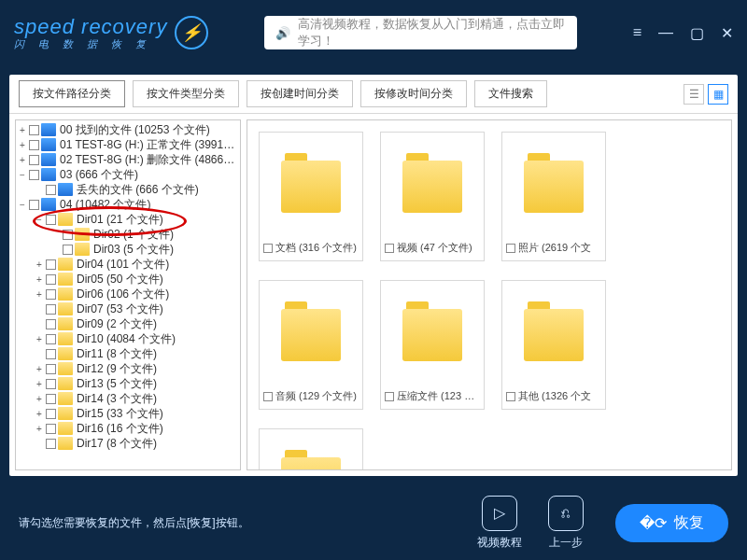  Describe the element at coordinates (718, 94) in the screenshot. I see `view-grid-icon: ▦` at that location.